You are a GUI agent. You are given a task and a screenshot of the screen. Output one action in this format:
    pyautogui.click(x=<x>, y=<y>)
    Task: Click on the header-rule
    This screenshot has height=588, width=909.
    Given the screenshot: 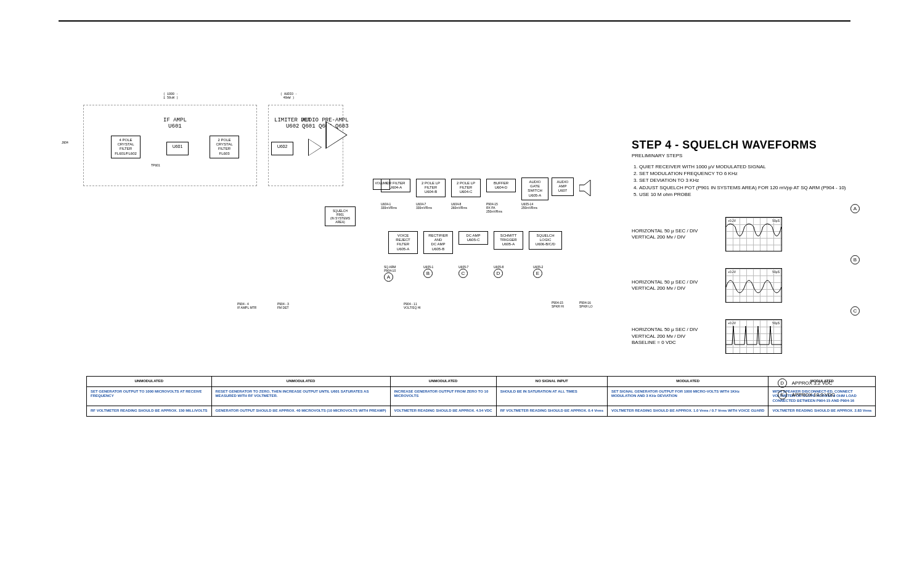 What is the action you would take?
    pyautogui.click(x=455, y=21)
    